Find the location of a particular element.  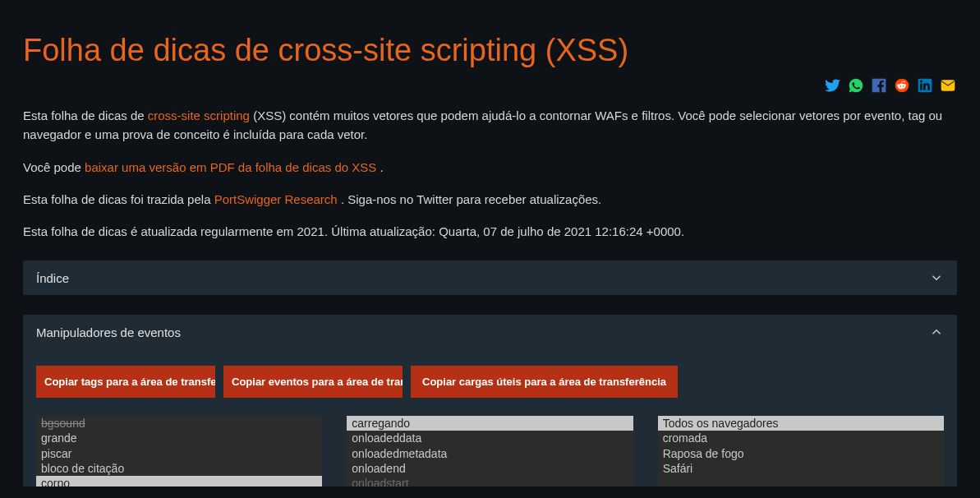

copy-payloads-button: Copiar cargas úteis para a área de trans… is located at coordinates (544, 381).